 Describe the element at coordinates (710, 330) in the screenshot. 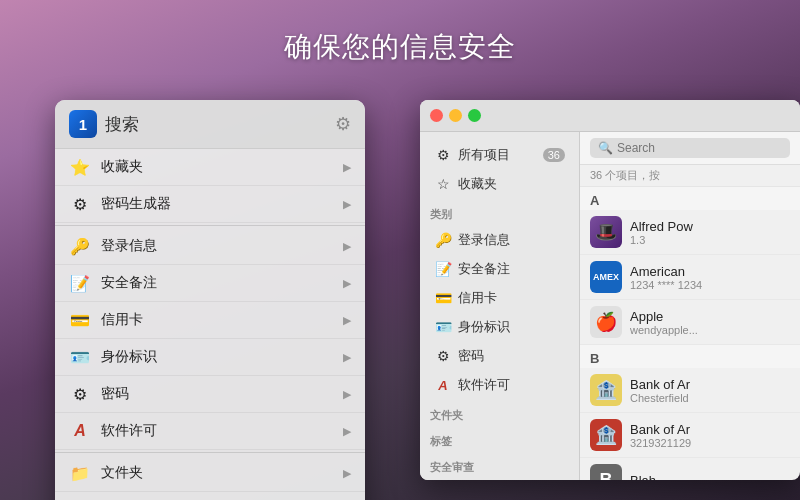

I see `item-sub: wendyapple...` at that location.